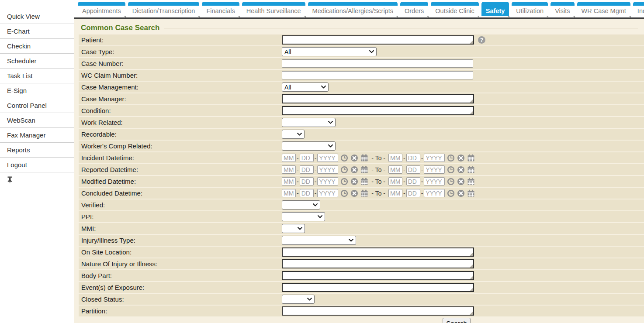 The image size is (644, 323). What do you see at coordinates (293, 134) in the screenshot?
I see `recordable-select` at bounding box center [293, 134].